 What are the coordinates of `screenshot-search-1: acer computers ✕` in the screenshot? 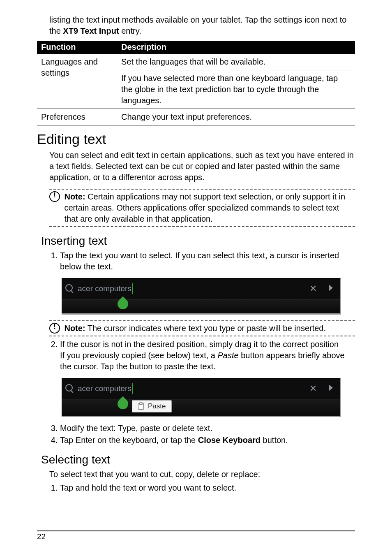 It's located at (201, 296).